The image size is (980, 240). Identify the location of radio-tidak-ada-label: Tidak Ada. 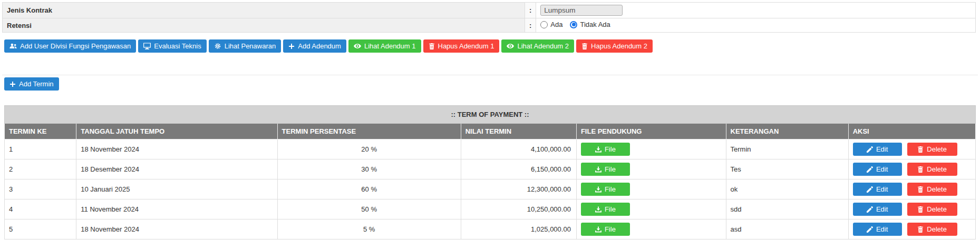
(595, 24).